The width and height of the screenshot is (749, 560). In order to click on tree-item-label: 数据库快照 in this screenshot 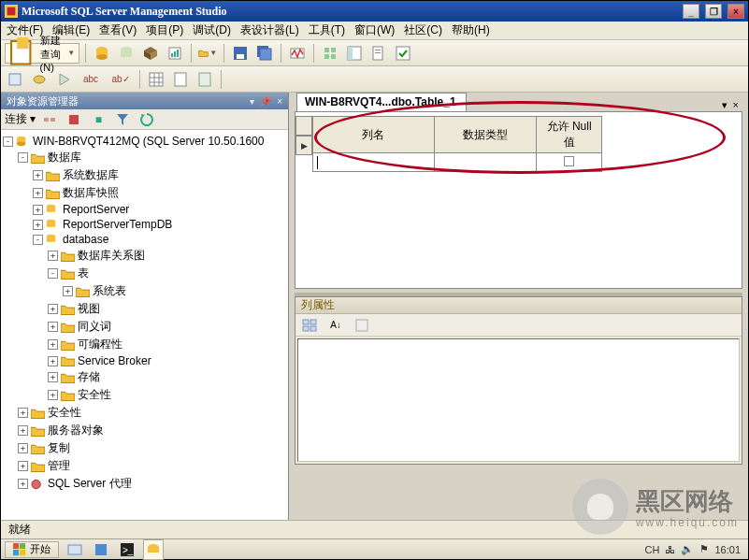, I will do `click(91, 193)`.